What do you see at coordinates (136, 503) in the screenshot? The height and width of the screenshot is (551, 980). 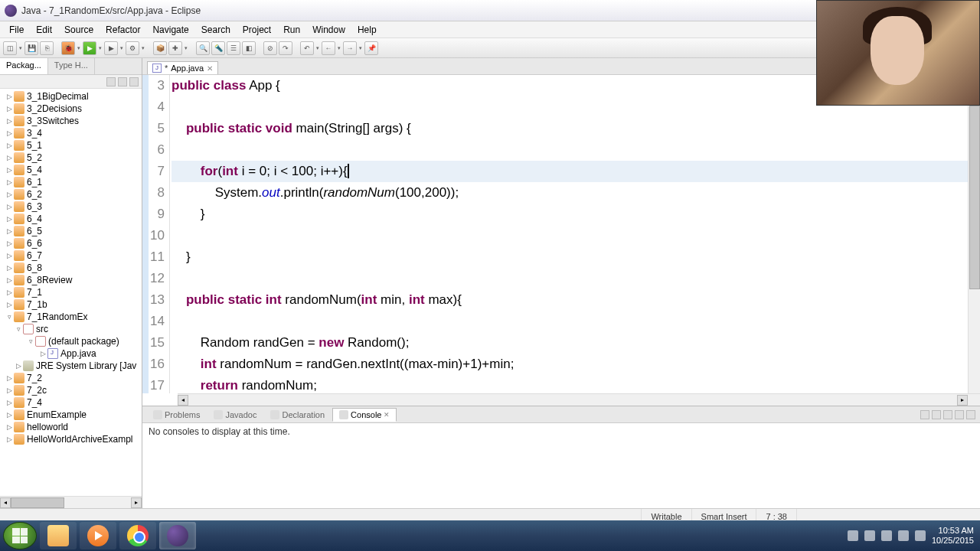 I see `scroll-right-icon: ▸` at bounding box center [136, 503].